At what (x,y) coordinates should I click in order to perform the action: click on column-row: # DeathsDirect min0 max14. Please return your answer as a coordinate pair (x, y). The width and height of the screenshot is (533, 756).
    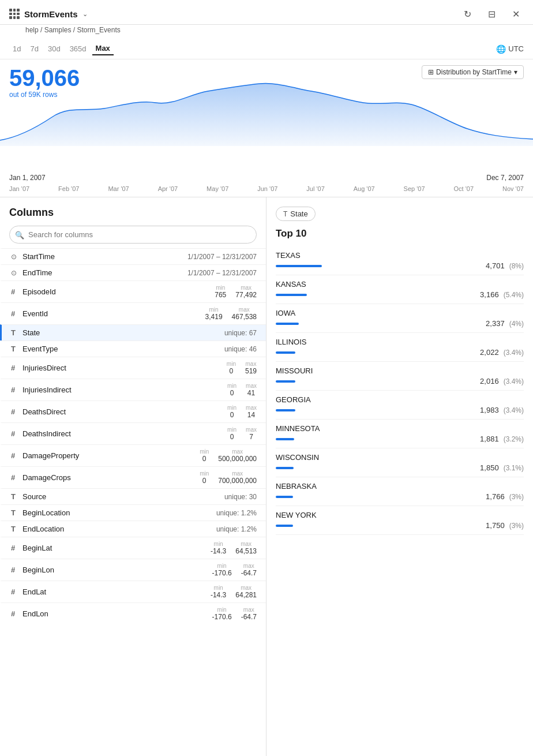
    Looking at the image, I should click on (133, 411).